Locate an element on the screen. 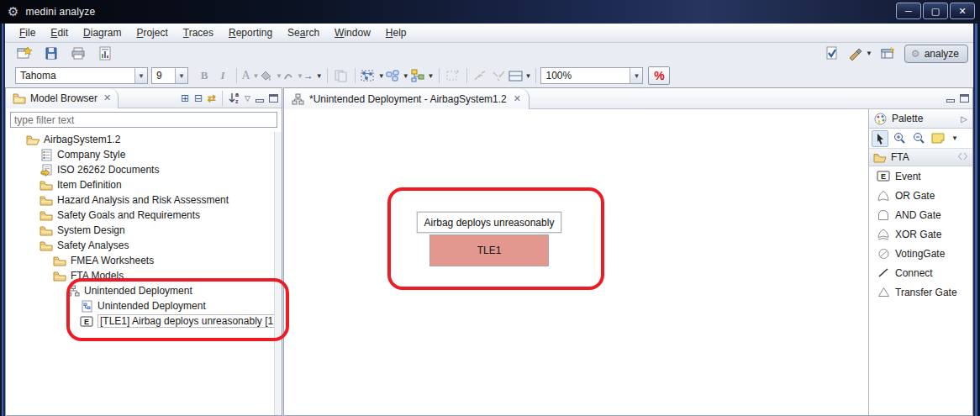 This screenshot has width=980, height=416. link-with-editor-icon: ⇄ is located at coordinates (212, 98).